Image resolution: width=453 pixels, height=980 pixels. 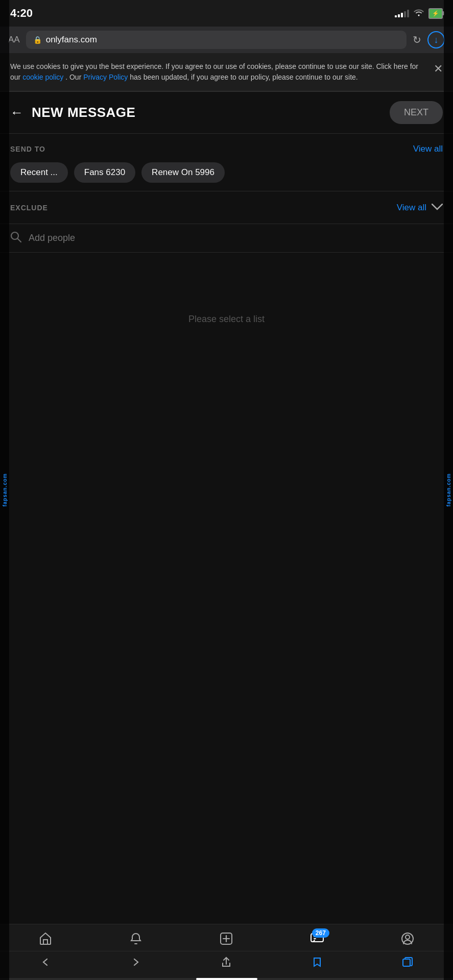 I want to click on lock-icon: 🔒, so click(x=38, y=40).